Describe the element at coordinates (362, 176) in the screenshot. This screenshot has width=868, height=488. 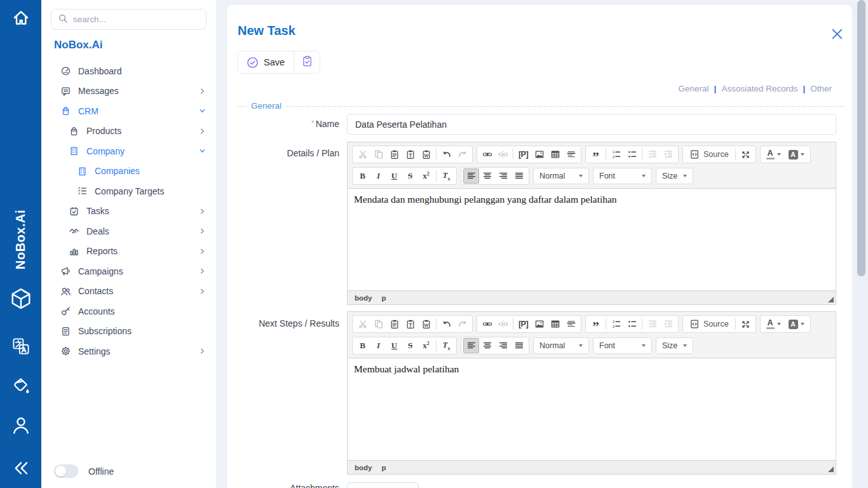
I see `bold-button: B` at that location.